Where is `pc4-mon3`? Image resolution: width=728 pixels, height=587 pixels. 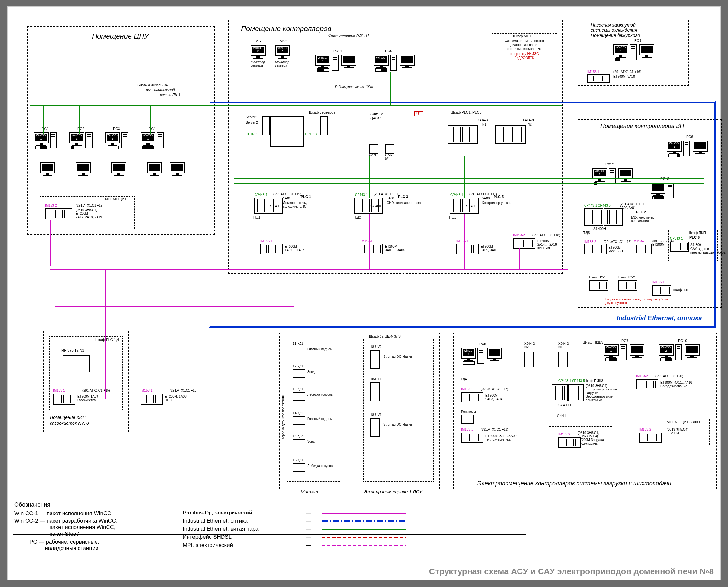
pc4-mon3 is located at coordinates (177, 169).